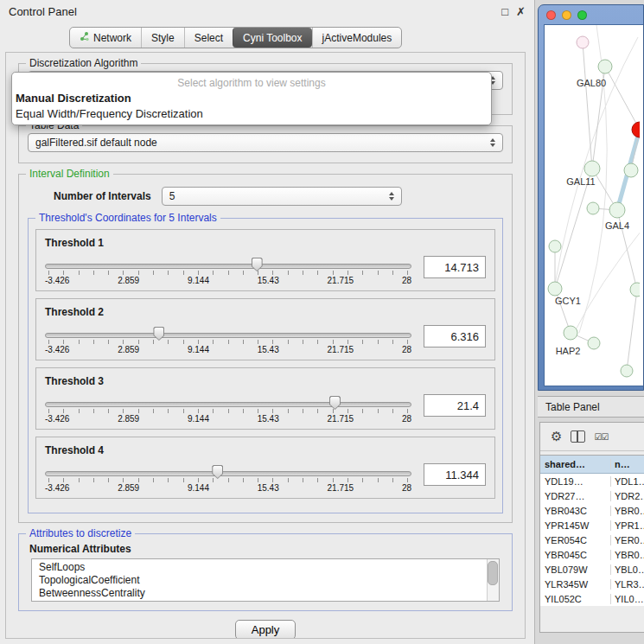 The height and width of the screenshot is (644, 644). I want to click on table-data-combobox: galFiltered.sif default node, so click(265, 143).